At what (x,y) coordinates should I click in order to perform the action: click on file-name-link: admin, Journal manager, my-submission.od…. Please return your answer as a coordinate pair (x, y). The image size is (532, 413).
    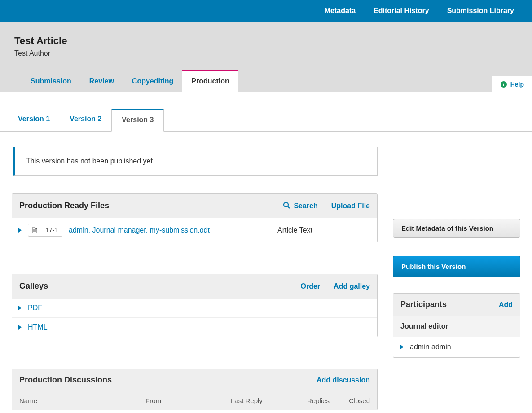
    Looking at the image, I should click on (139, 230).